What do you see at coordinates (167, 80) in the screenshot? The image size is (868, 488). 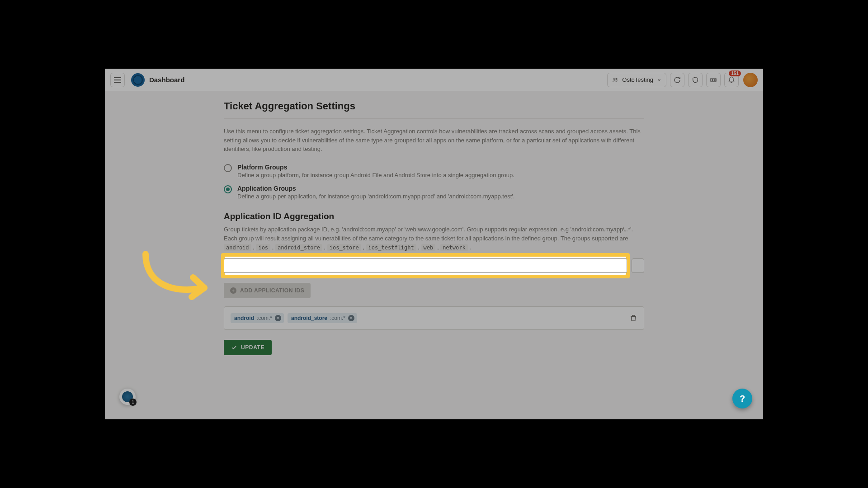 I see `page-title-top: Dashboard` at bounding box center [167, 80].